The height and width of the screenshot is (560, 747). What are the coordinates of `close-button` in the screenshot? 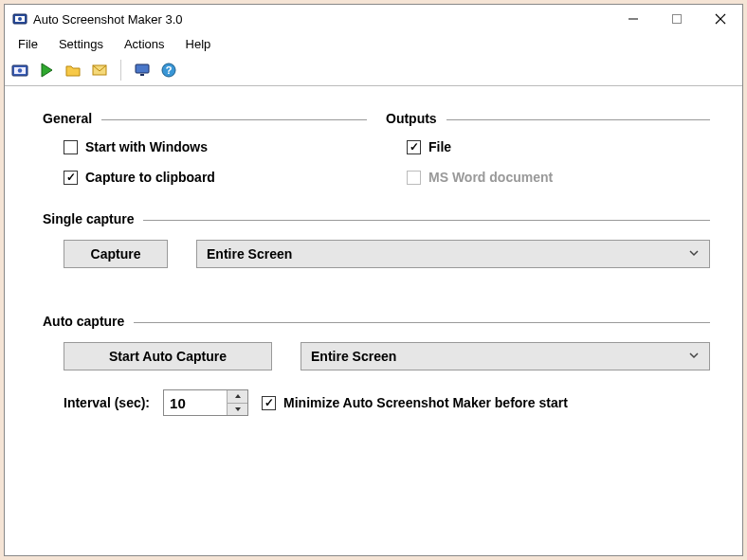 It's located at (720, 19).